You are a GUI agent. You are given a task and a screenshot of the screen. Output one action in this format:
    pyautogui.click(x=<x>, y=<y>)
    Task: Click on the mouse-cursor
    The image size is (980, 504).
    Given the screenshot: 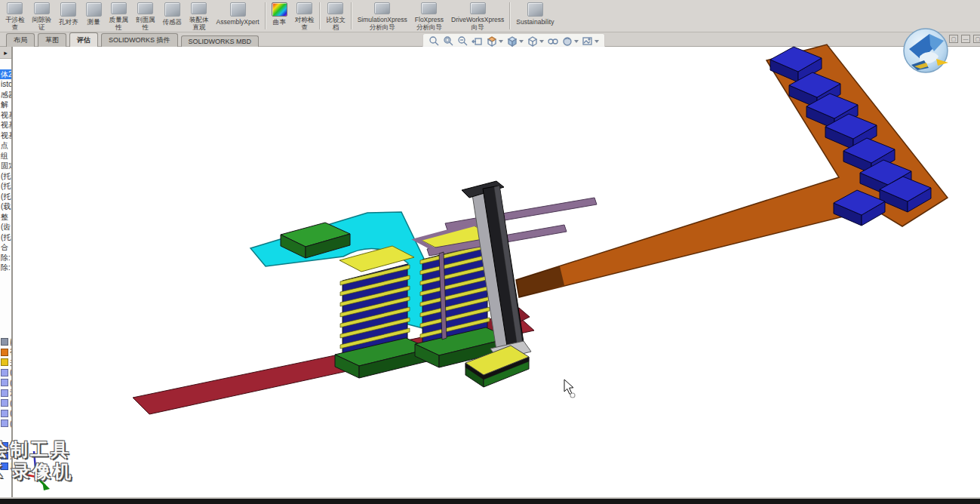 What is the action you would take?
    pyautogui.click(x=569, y=386)
    